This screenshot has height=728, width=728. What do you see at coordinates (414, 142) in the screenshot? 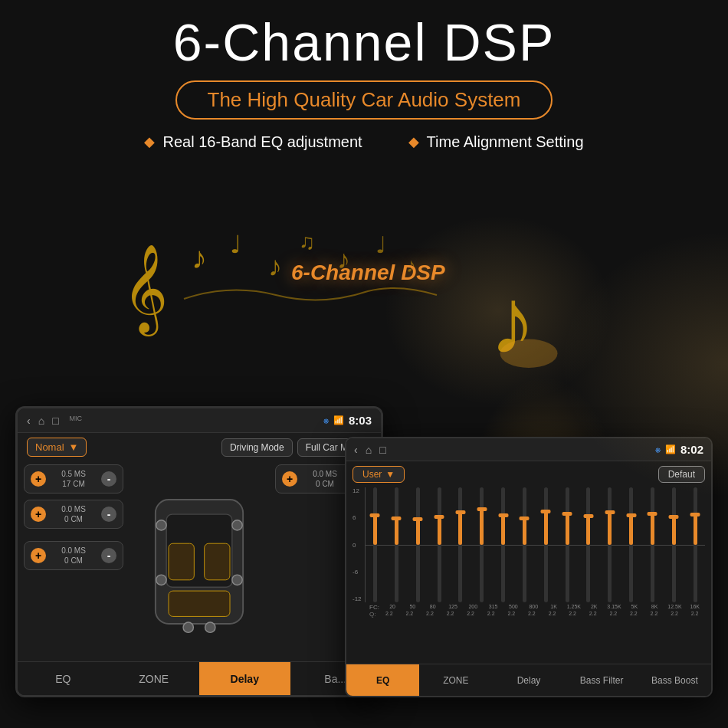
I see `diamond-icon-2: ◆` at bounding box center [414, 142].